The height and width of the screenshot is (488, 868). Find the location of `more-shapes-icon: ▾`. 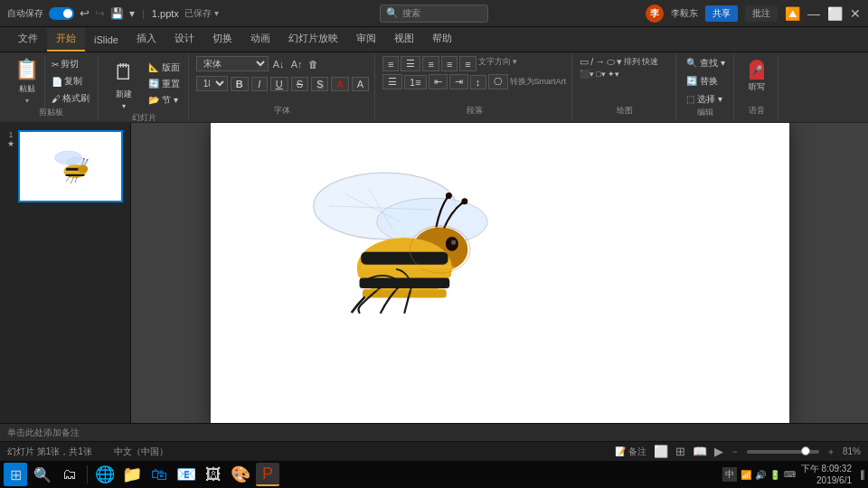

more-shapes-icon: ▾ is located at coordinates (619, 61).